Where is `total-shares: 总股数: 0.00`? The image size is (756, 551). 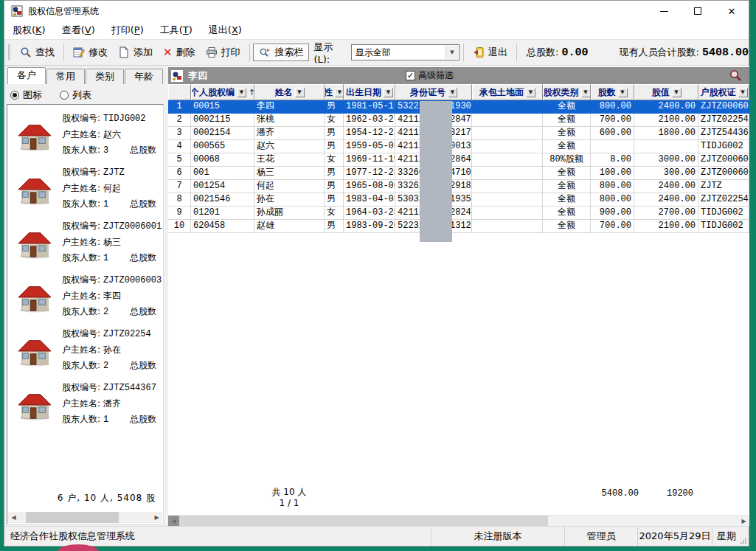 total-shares: 总股数: 0.00 is located at coordinates (558, 52).